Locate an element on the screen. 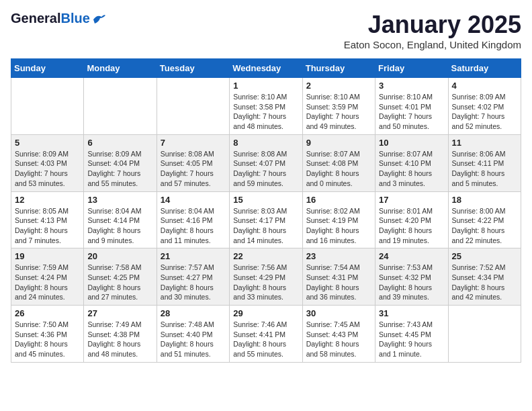 The width and height of the screenshot is (532, 411). calendar-cell: 23Sunrise: 7:54 AMSunset: 4:31 PMDayligh… is located at coordinates (339, 277).